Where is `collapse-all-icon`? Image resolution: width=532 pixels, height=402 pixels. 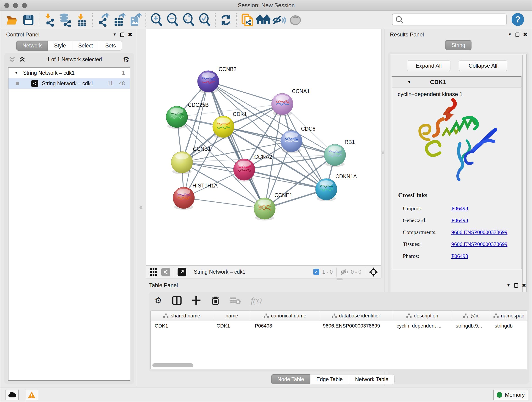 collapse-all-icon is located at coordinates (13, 59).